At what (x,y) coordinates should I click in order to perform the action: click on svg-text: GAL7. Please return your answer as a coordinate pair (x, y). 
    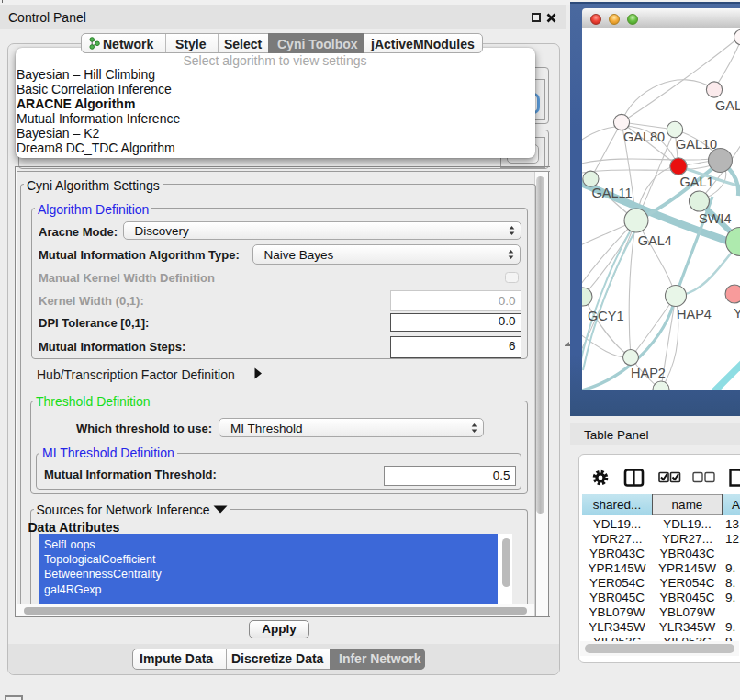
    Looking at the image, I should click on (727, 106).